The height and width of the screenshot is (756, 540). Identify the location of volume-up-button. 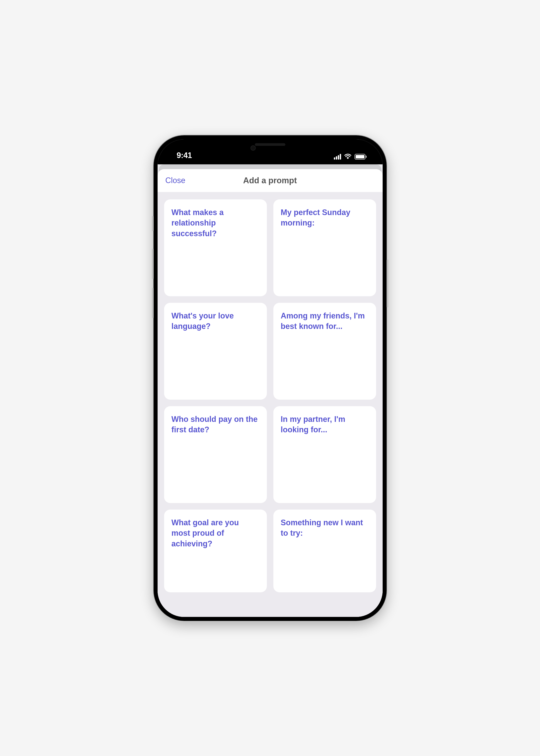
(153, 264).